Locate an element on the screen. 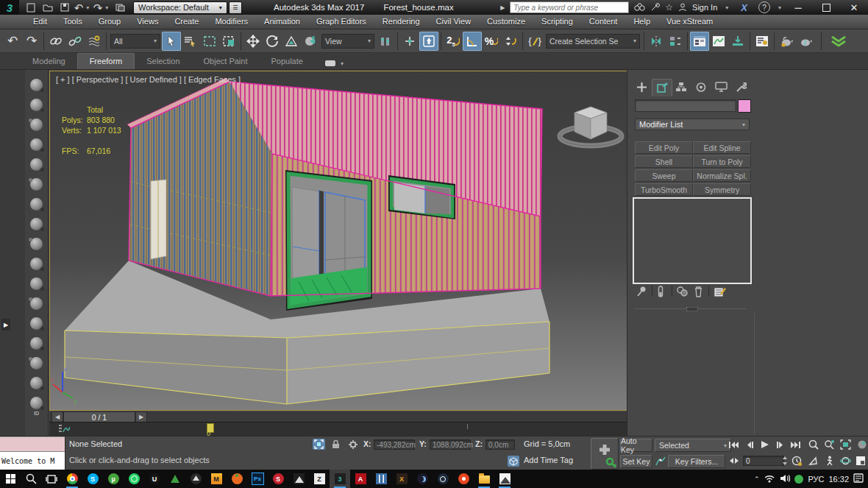 The image size is (868, 488). menu-help: Help is located at coordinates (641, 22).